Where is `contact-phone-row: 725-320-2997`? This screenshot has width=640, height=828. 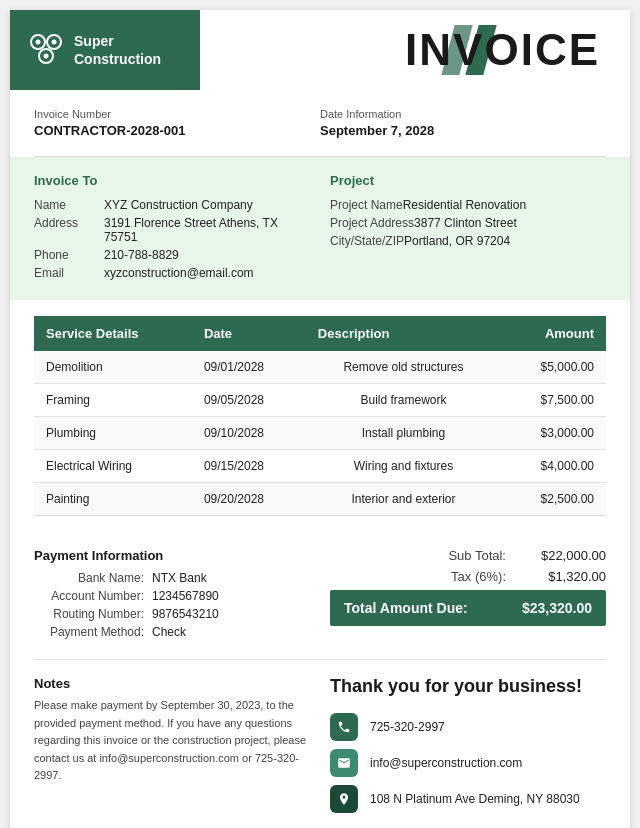 contact-phone-row: 725-320-2997 is located at coordinates (388, 727).